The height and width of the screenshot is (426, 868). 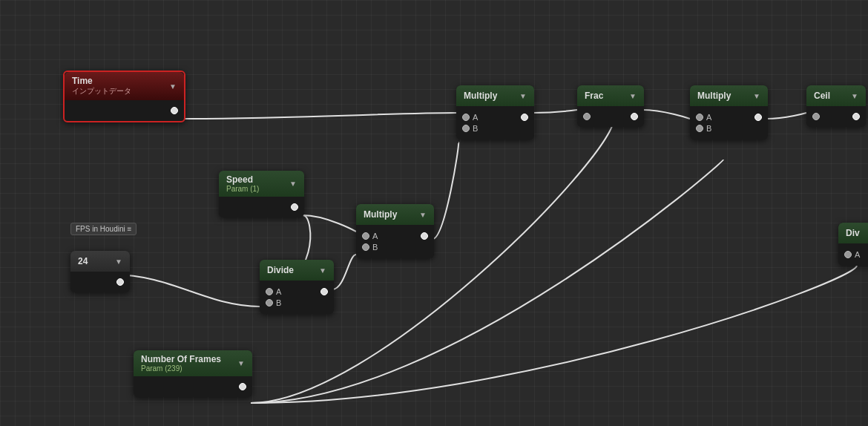 I want to click on frac-title: Frac, so click(x=594, y=96).